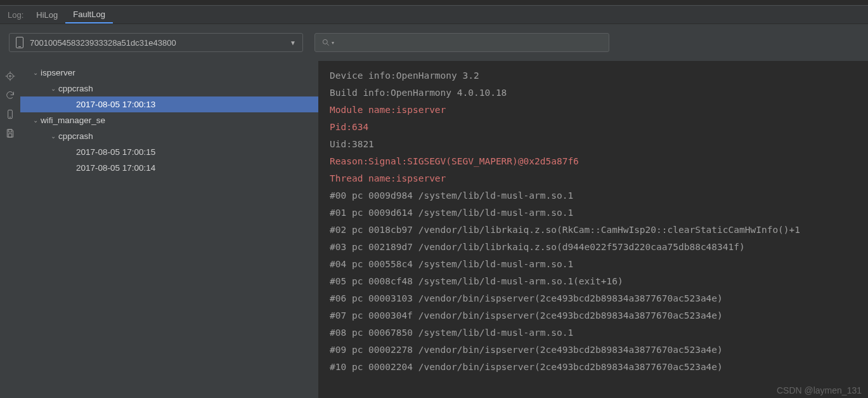 This screenshot has height=398, width=868. I want to click on phone-icon, so click(10, 114).